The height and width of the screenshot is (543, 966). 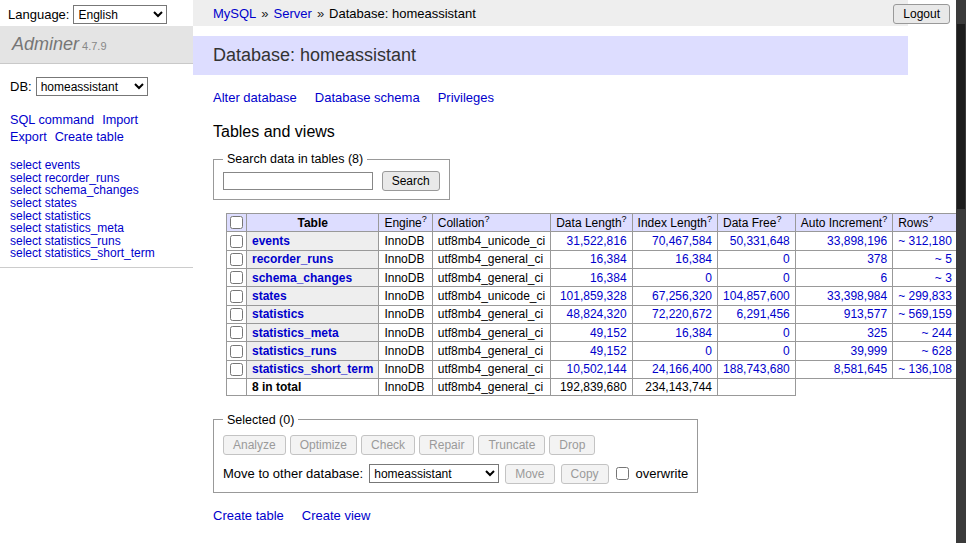 I want to click on page-title: Database: homeassistant, so click(x=550, y=56).